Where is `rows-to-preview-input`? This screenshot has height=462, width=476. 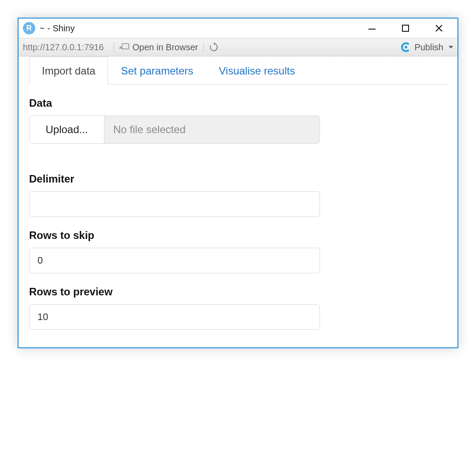
rows-to-preview-input is located at coordinates (175, 317).